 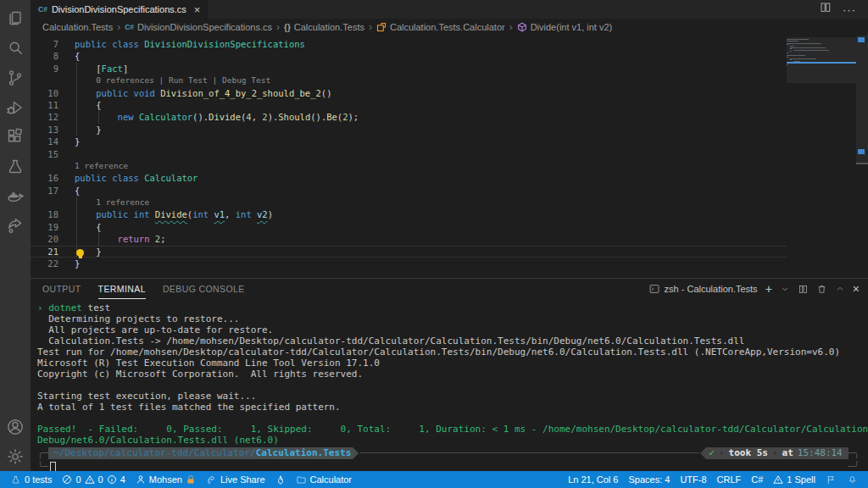 I want to click on csharp-file-icon: C#, so click(x=129, y=27).